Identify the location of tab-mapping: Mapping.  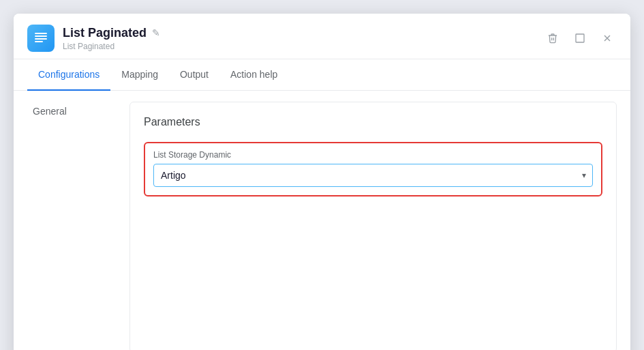
(140, 75).